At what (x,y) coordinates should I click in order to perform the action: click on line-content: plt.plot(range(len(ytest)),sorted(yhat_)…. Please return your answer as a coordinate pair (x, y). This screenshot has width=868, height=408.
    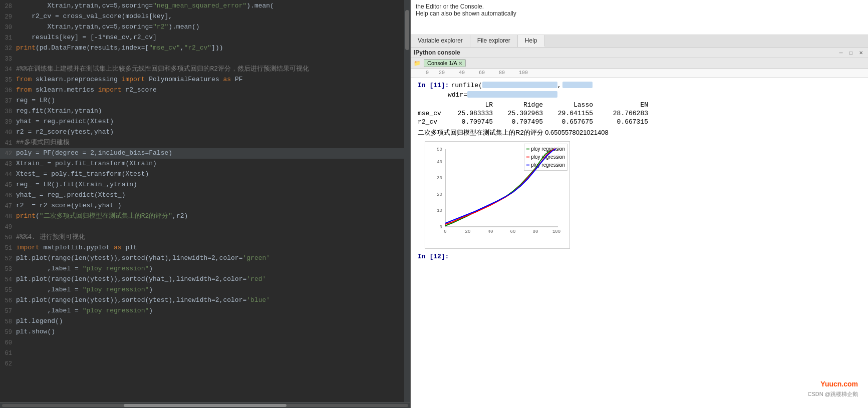
    Looking at the image, I should click on (209, 279).